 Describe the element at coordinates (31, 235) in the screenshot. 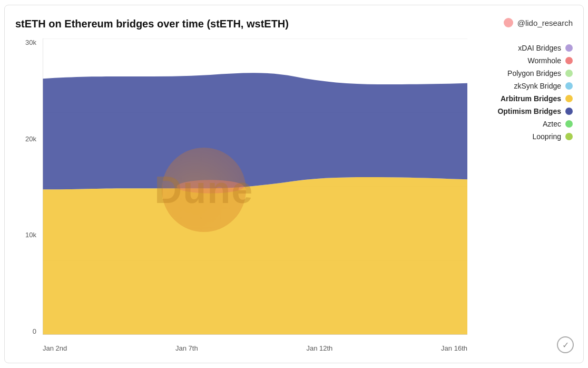

I see `y-label-10k: 10k` at that location.